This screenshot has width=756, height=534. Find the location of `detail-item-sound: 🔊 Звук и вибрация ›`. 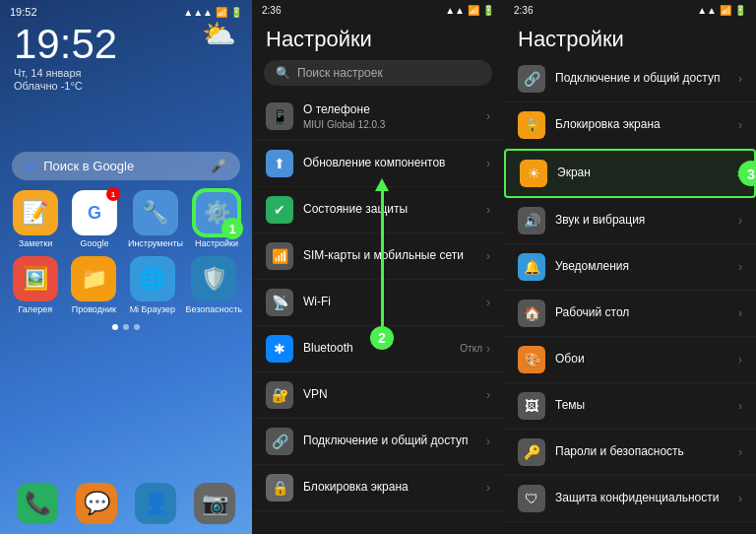

detail-item-sound: 🔊 Звук и вибрация › is located at coordinates (630, 221).